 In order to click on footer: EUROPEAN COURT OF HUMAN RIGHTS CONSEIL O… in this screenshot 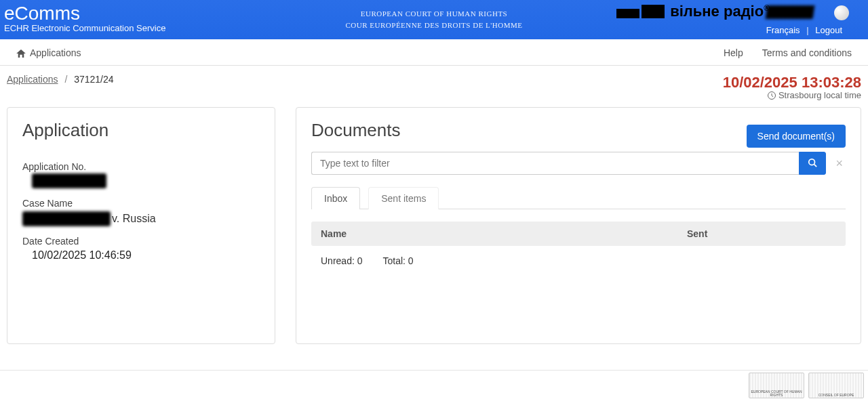, I will do `click(434, 385)`.